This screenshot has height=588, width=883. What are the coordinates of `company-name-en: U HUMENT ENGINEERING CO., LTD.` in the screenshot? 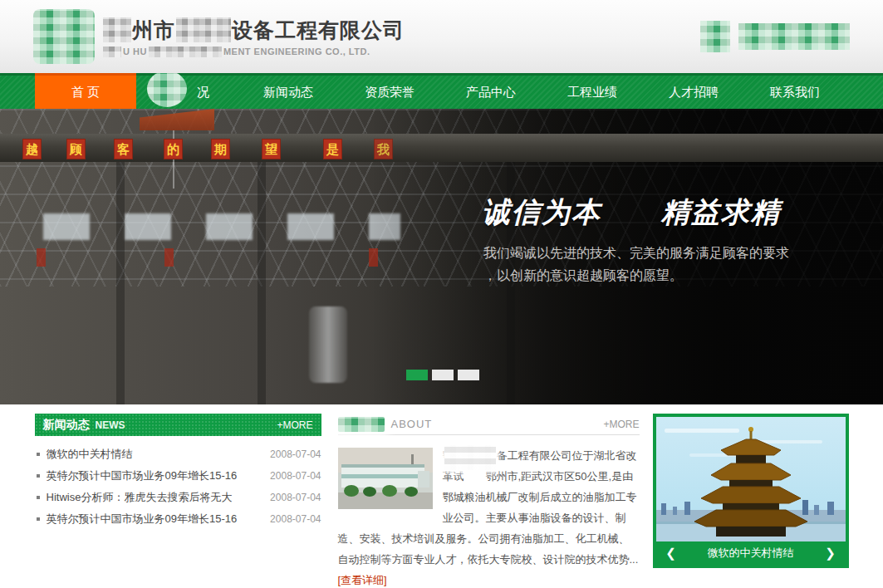 It's located at (254, 51).